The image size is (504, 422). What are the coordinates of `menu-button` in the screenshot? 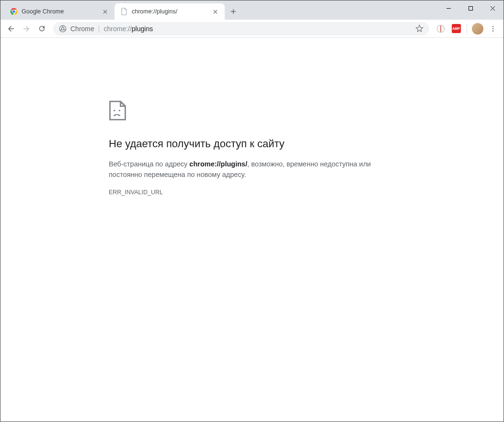 It's located at (493, 29).